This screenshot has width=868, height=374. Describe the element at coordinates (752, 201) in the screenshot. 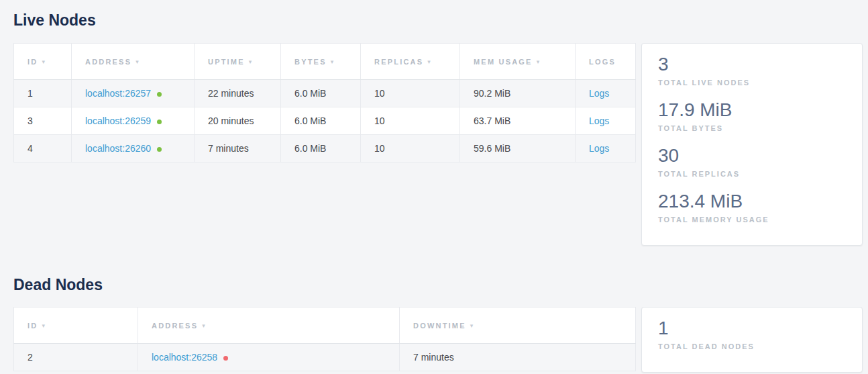

I see `stat-value: 213.4 MiB` at that location.